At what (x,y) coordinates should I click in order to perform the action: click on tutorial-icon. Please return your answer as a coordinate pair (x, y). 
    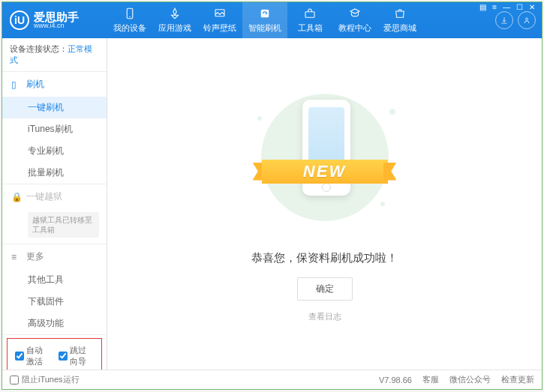
    Looking at the image, I should click on (355, 13).